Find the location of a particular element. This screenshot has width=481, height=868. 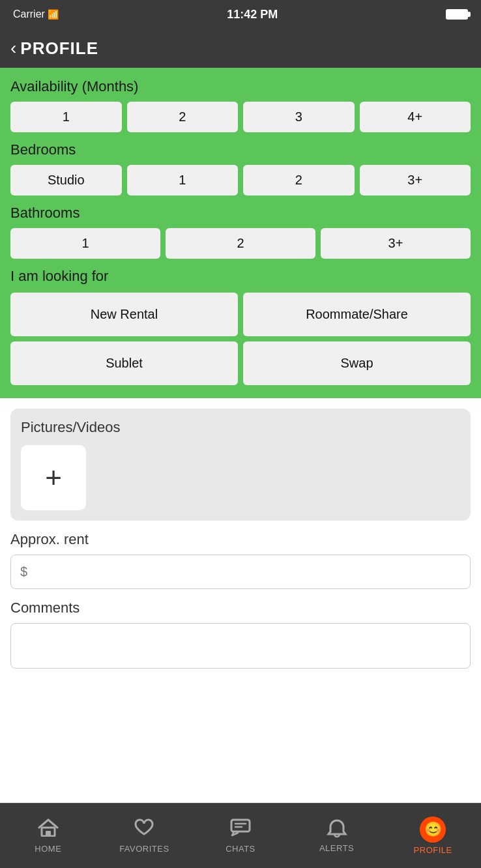

nav-title: PROFILE is located at coordinates (59, 48).